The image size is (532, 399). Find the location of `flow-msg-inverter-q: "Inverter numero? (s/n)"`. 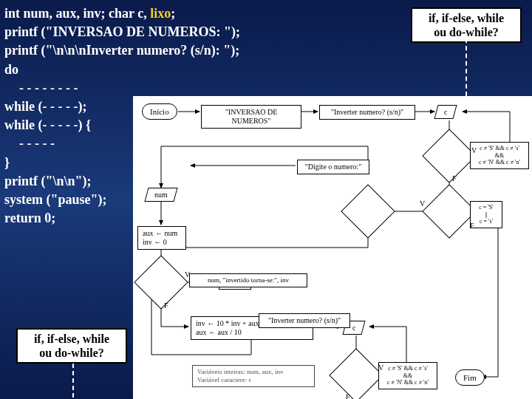

flow-msg-inverter-q: "Inverter numero? (s/n)" is located at coordinates (367, 112).